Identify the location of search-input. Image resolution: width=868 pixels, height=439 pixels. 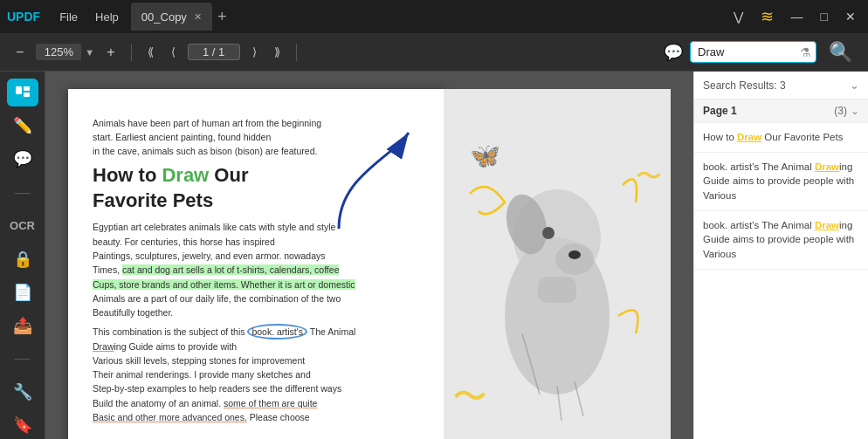
(753, 52).